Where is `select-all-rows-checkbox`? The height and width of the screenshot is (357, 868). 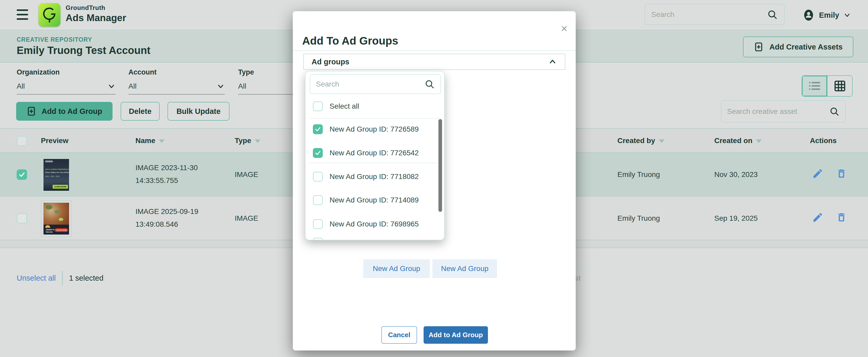 select-all-rows-checkbox is located at coordinates (22, 141).